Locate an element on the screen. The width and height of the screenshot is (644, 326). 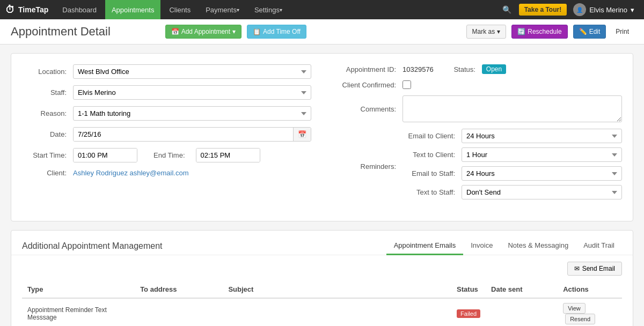
send-email-button: ✉ Send Email is located at coordinates (595, 269).